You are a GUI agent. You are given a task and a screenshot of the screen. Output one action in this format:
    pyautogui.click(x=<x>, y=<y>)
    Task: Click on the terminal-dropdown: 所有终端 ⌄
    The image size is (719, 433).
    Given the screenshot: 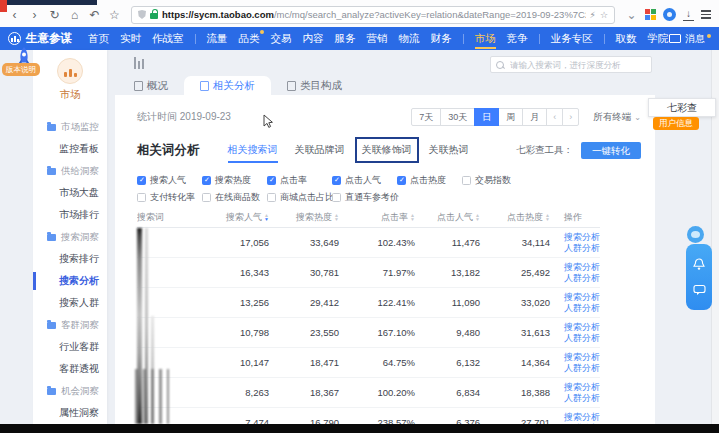 What is the action you would take?
    pyautogui.click(x=617, y=118)
    